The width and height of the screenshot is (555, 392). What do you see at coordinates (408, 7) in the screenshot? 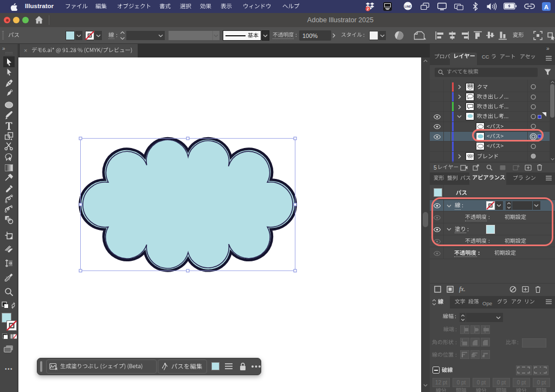
I see `svg-text: LINE` at bounding box center [408, 7].